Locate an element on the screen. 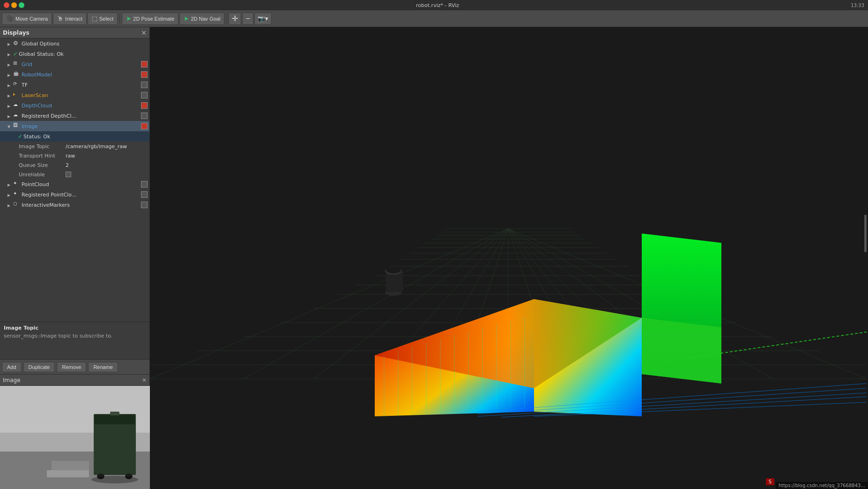  registered-point-label: Registered PointClo... is located at coordinates (82, 195).